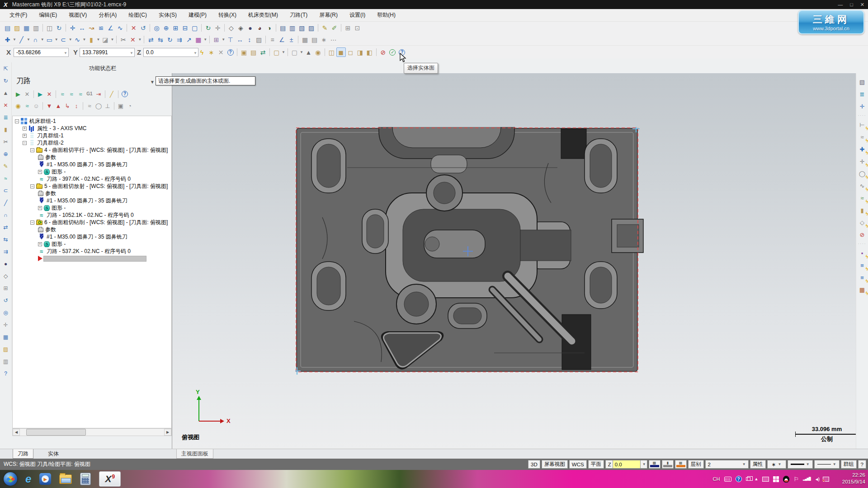 This screenshot has width=868, height=488. Describe the element at coordinates (341, 52) in the screenshot. I see `select-solid-face-icon: ◼` at that location.